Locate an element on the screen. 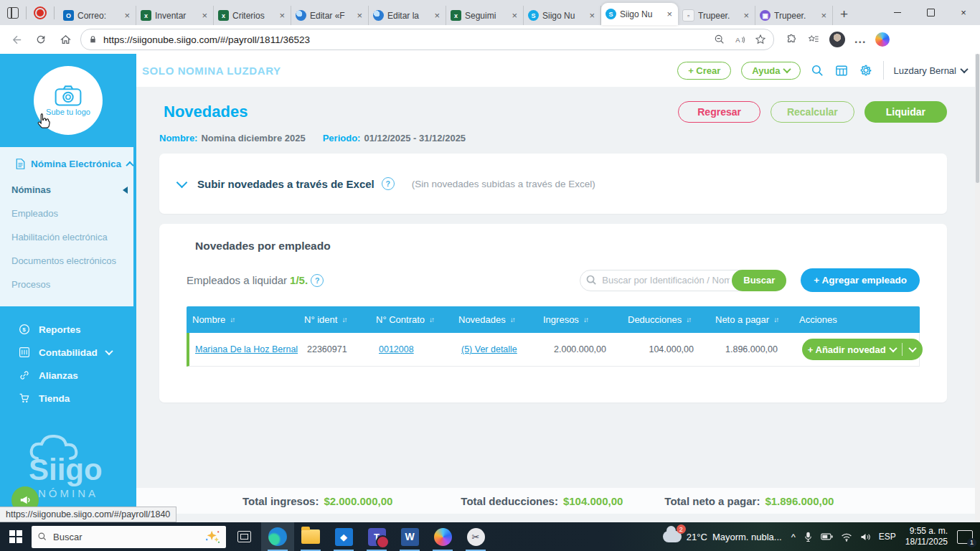  sidebar-section-nomina-electronica: Nómina Electrónica is located at coordinates (67, 166).